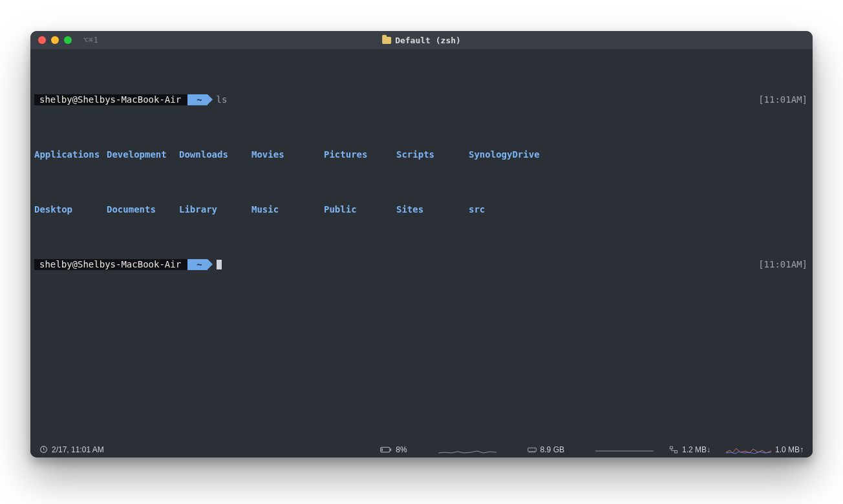 The height and width of the screenshot is (504, 843). Describe the element at coordinates (624, 450) in the screenshot. I see `status-memory-sparkline` at that location.